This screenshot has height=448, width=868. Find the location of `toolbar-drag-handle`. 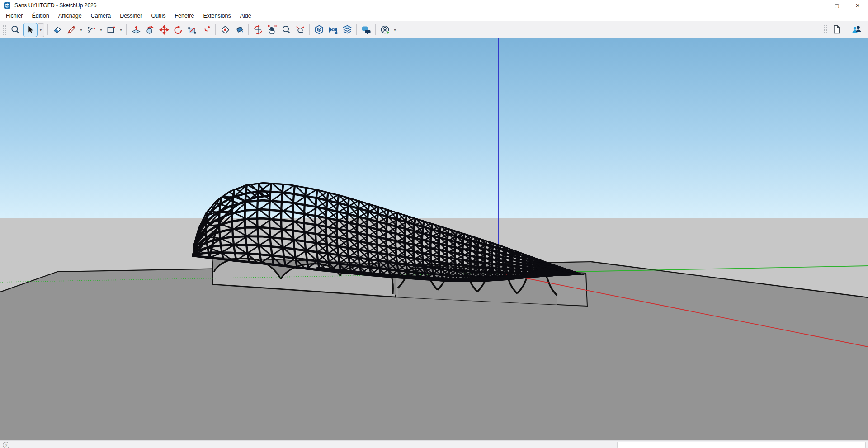

toolbar-drag-handle is located at coordinates (5, 30).